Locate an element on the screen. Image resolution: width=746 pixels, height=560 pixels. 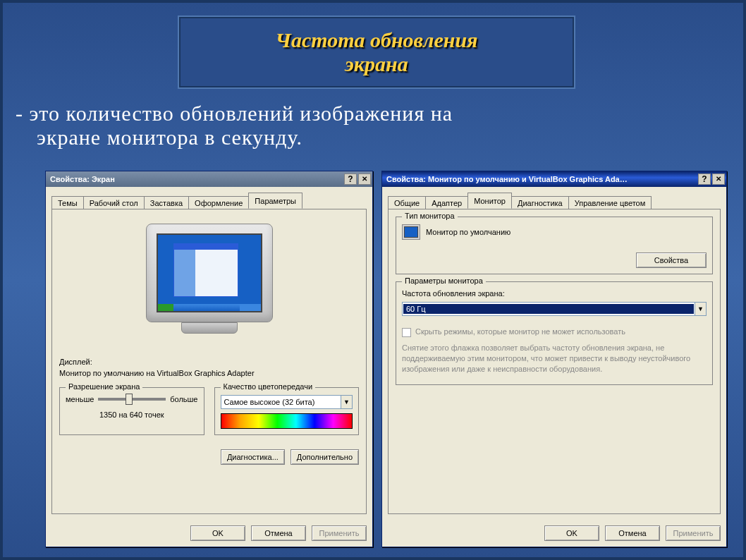
res-more-label: больше is located at coordinates (183, 399).